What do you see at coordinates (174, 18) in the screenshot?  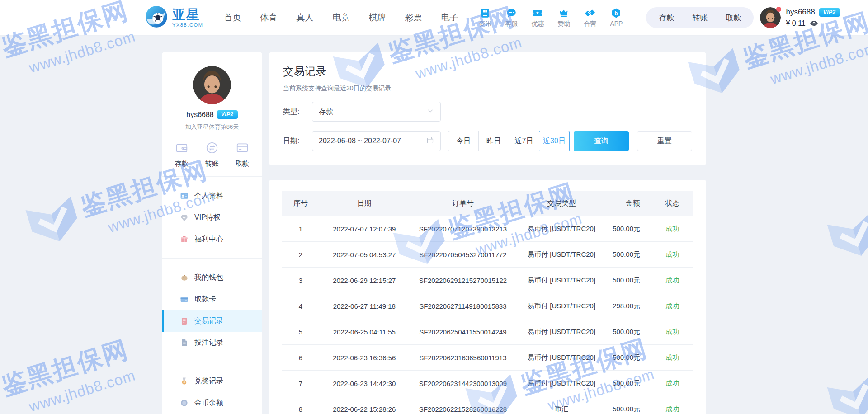 I see `site-logo: 亚星 YX88.COM` at bounding box center [174, 18].